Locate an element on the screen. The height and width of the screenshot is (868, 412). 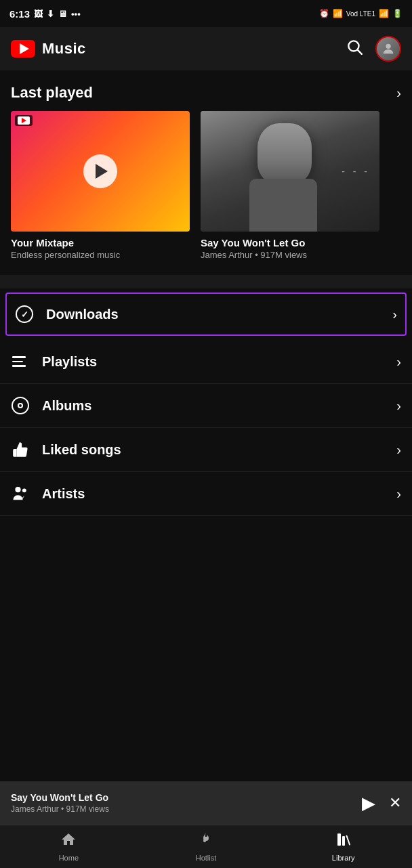
status-right-icons: ⏰ 📶 Vod LTE1 📶 🔋 is located at coordinates (360, 14).